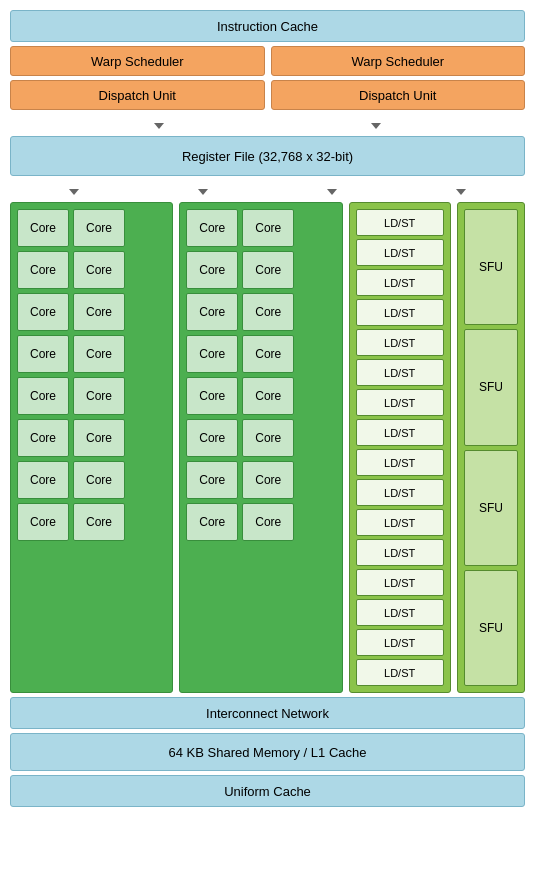 The height and width of the screenshot is (873, 535). Describe the element at coordinates (268, 61) in the screenshot. I see `warp-scheduler-row: Warp Scheduler Warp Scheduler` at that location.